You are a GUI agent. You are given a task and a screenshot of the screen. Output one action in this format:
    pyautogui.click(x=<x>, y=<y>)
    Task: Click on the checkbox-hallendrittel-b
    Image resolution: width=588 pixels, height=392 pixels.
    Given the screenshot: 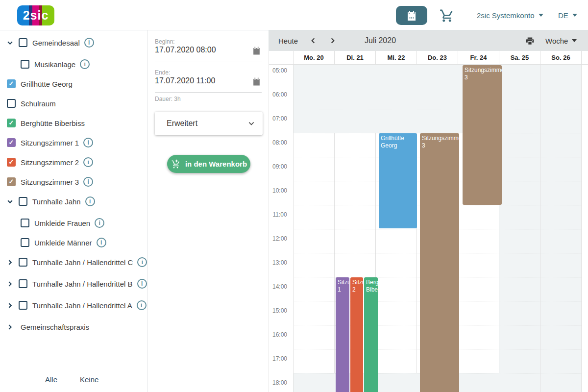 What is the action you would take?
    pyautogui.click(x=23, y=284)
    